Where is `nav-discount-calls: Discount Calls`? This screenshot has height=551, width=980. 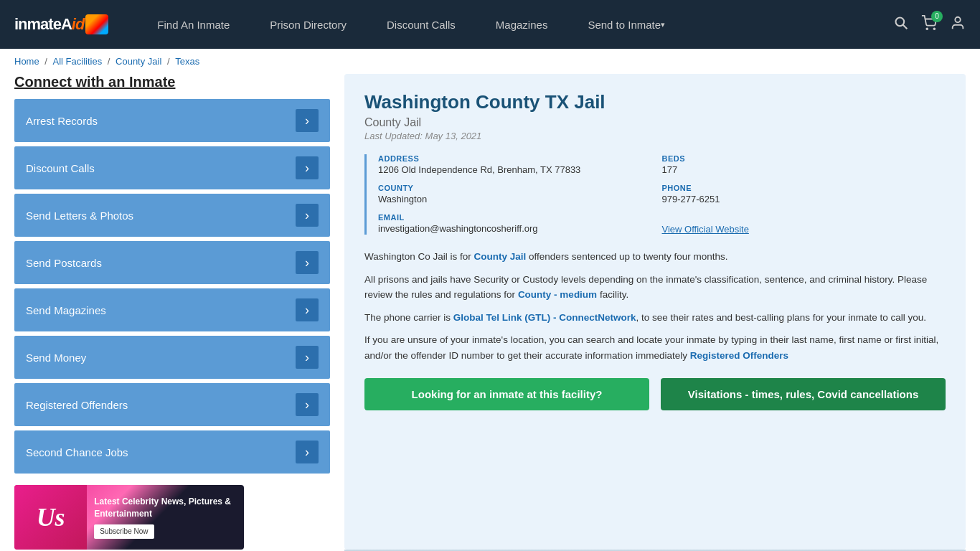
nav-discount-calls: Discount Calls is located at coordinates (421, 24).